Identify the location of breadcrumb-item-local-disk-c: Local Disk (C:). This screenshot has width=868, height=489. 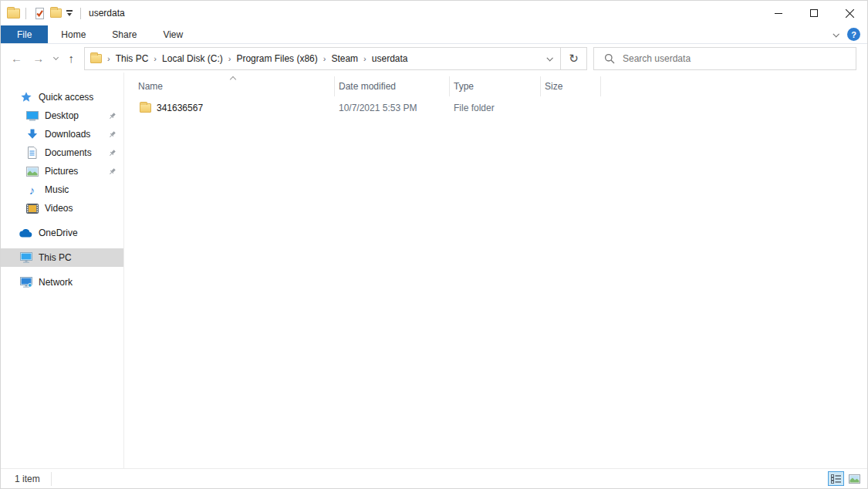
(193, 59).